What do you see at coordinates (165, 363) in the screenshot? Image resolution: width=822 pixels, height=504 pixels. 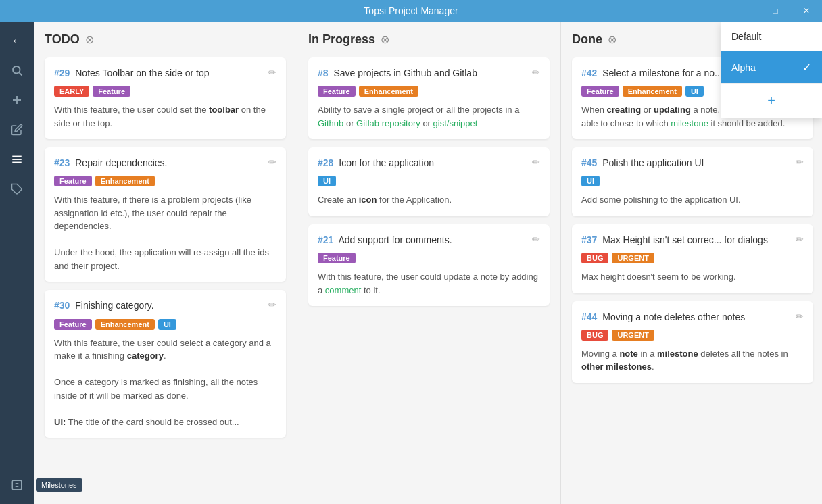 I see `card-30: #30 Finishing category. ✏ Feature Enhanc…` at bounding box center [165, 363].